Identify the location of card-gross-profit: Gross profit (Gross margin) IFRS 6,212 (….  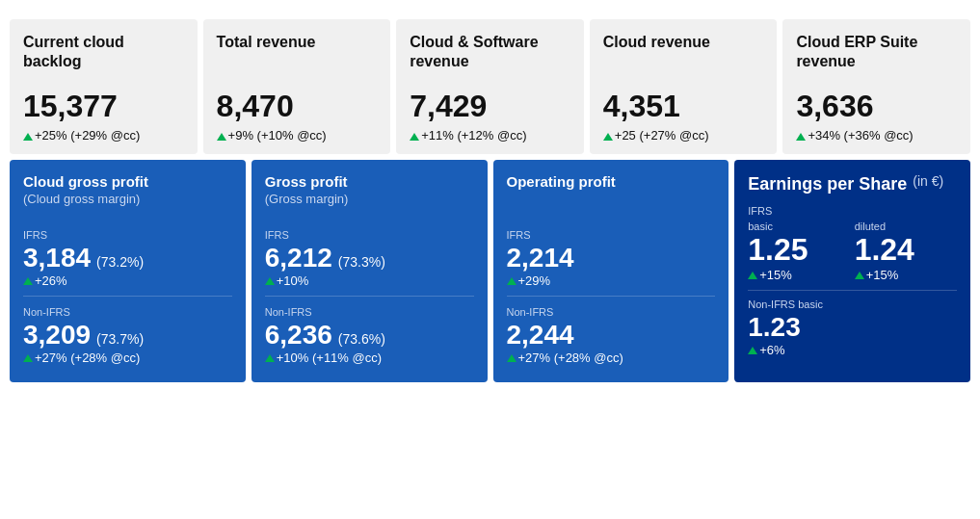
(370, 272).